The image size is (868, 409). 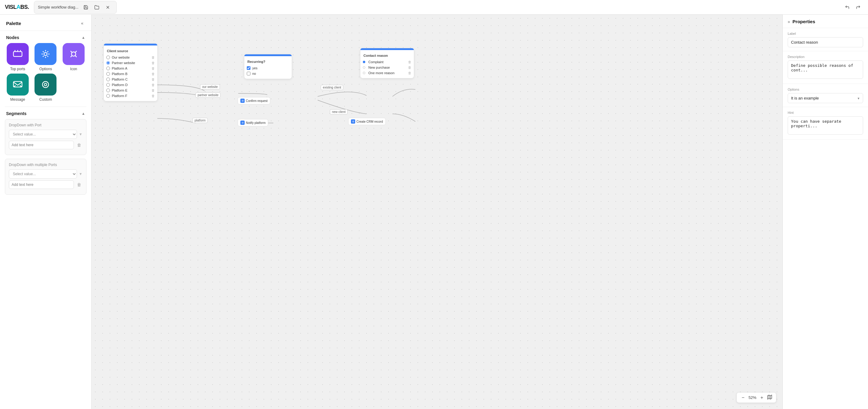 What do you see at coordinates (131, 79) in the screenshot?
I see `client-source-option-4: Platform C 🗑` at bounding box center [131, 79].